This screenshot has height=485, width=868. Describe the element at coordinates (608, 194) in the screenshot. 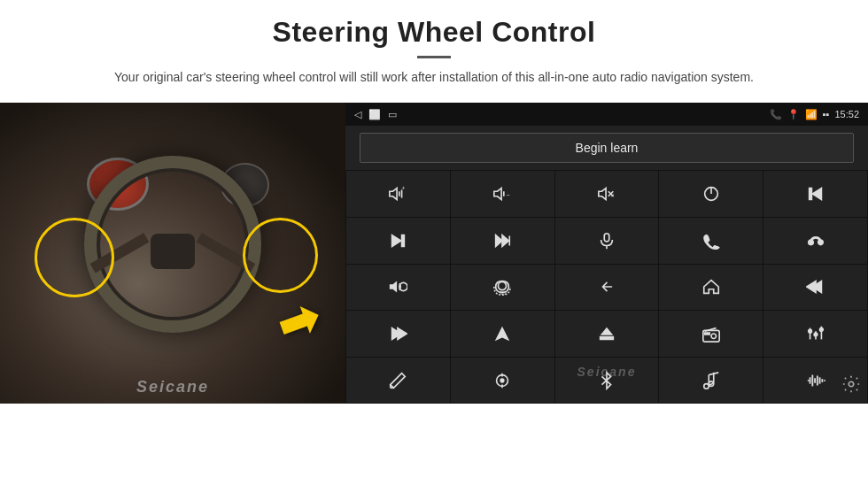

I see `vol-mute-button: ✕` at that location.